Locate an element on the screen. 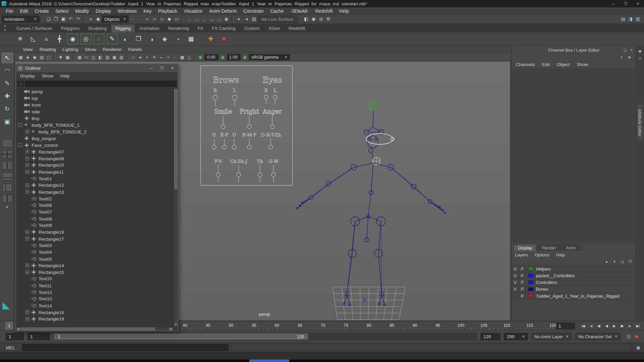 The width and height of the screenshot is (644, 362). ipr-render-icon: ◎ is located at coordinates (321, 19).